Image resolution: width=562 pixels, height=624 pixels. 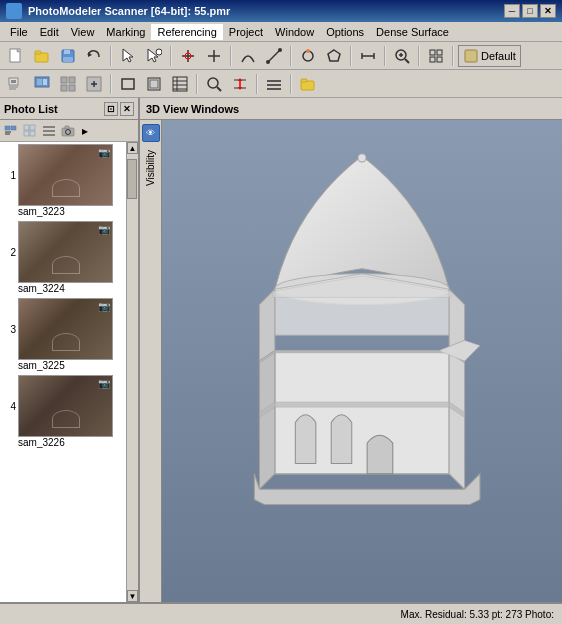 What do you see at coordinates (66, 175) in the screenshot?
I see `photo-thumb-1: 📷` at bounding box center [66, 175].